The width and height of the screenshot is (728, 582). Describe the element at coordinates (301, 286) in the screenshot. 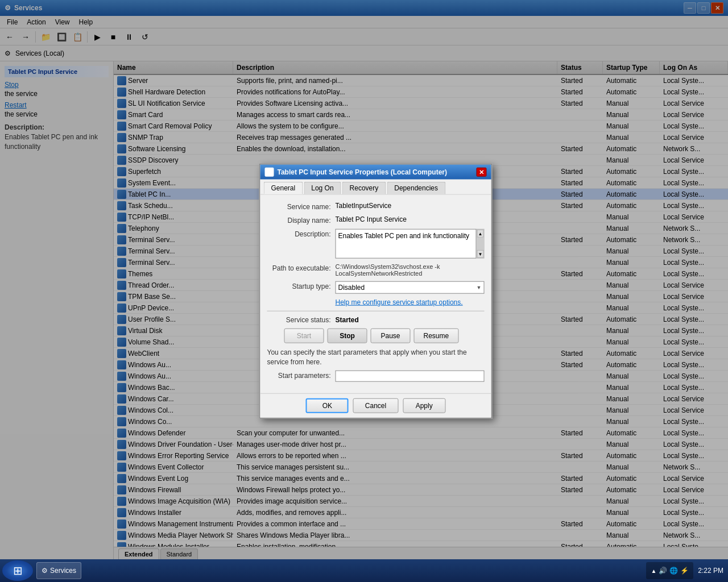

I see `startup-label: Startup type:` at that location.